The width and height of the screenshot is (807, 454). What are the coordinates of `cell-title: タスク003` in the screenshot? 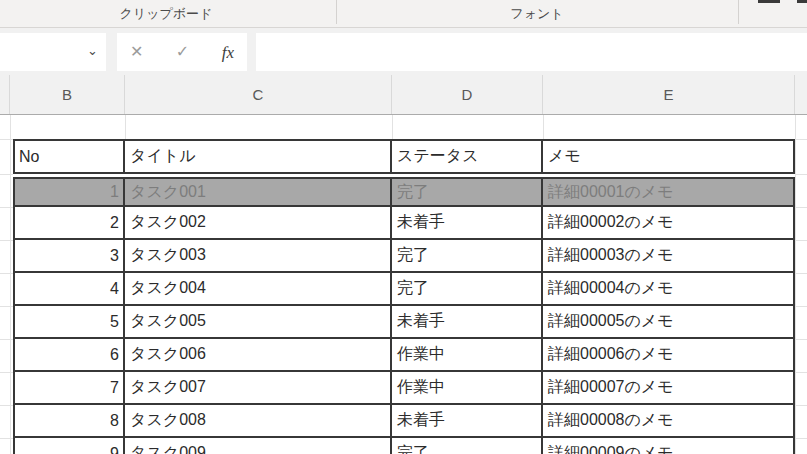 It's located at (258, 256).